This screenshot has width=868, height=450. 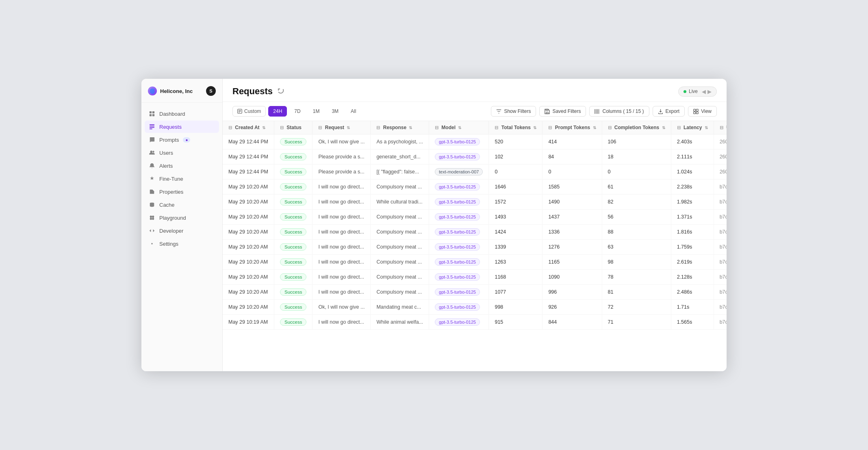 What do you see at coordinates (152, 140) in the screenshot?
I see `prompts-icon` at bounding box center [152, 140].